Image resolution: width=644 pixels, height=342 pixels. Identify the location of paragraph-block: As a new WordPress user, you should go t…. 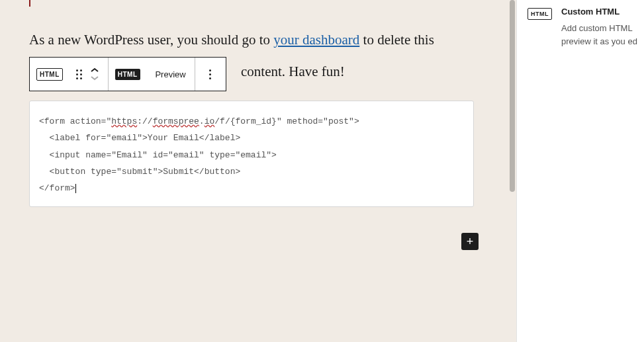
(254, 40).